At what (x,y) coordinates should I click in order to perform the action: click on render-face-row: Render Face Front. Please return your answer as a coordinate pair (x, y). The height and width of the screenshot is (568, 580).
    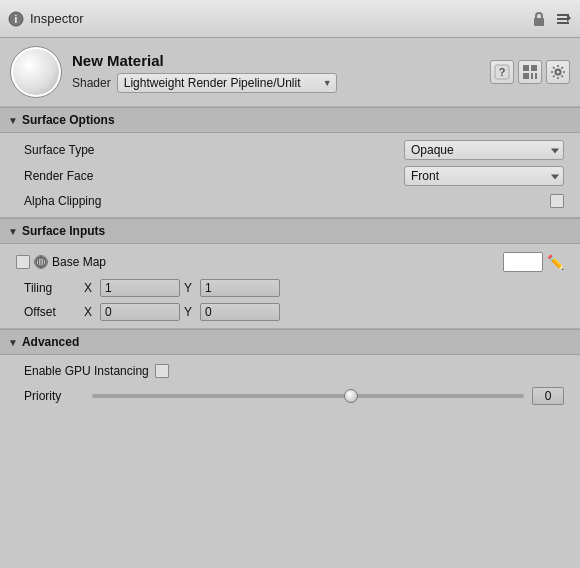
    Looking at the image, I should click on (290, 176).